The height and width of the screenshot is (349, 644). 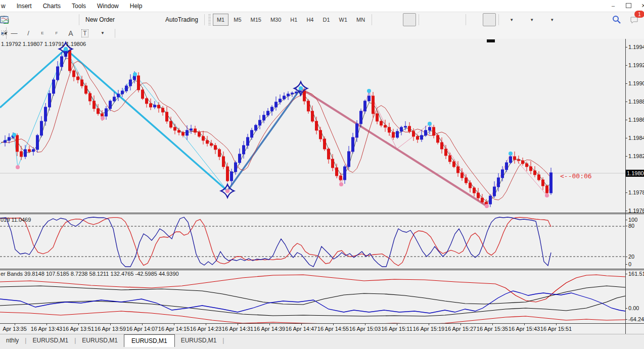 What do you see at coordinates (631, 257) in the screenshot?
I see `stoch-tick-label: 20` at bounding box center [631, 257].